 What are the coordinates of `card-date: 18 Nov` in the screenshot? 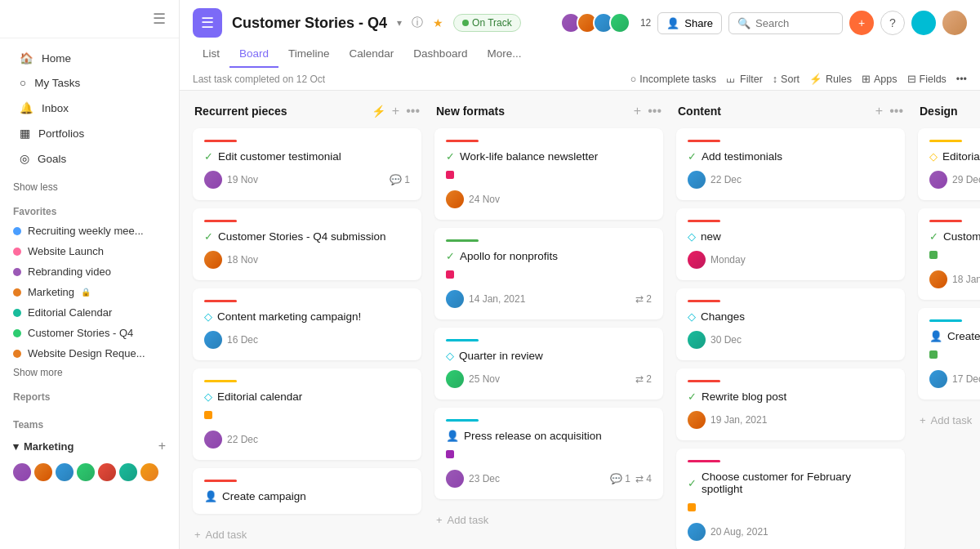 It's located at (243, 260).